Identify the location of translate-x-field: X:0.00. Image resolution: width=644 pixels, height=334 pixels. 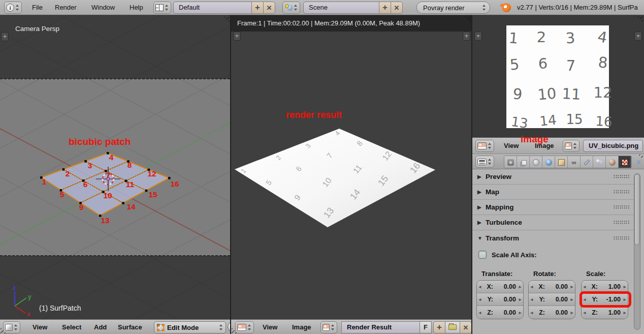
(500, 287).